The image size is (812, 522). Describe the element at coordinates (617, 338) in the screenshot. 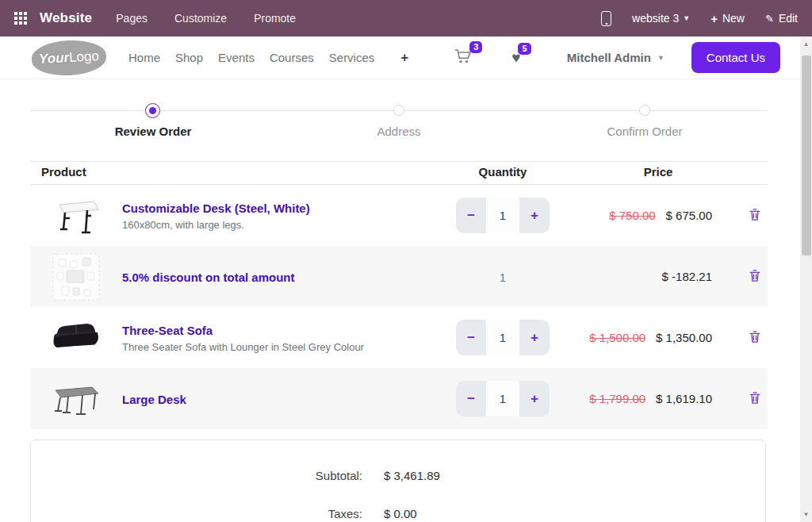

I see `original-price: $ 1,500.00` at that location.